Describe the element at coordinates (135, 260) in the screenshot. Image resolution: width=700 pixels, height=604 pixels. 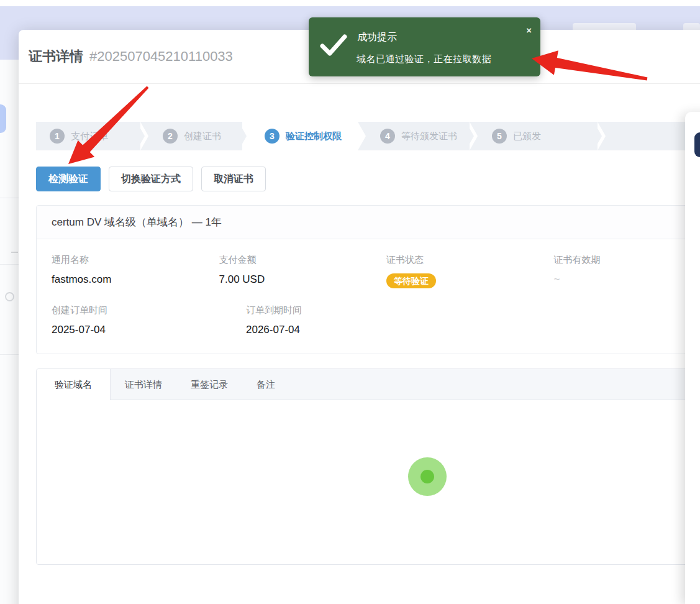
I see `field-label: 通用名称` at that location.